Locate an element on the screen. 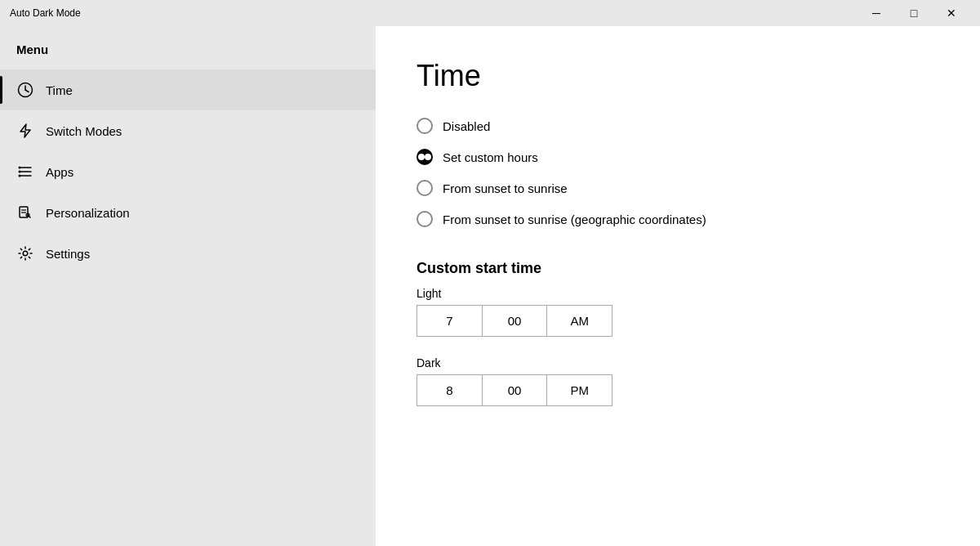 The width and height of the screenshot is (980, 546). radio-label-disabled: Disabled is located at coordinates (466, 126).